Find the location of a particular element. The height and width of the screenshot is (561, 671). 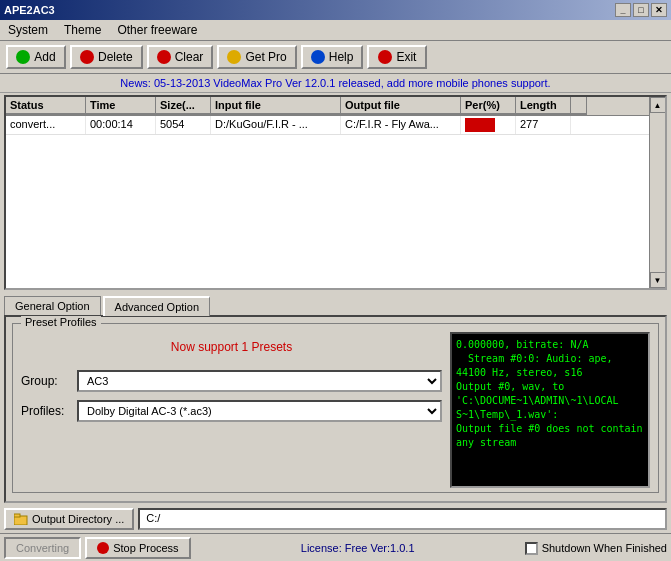

profiles-label: Profiles: is located at coordinates (46, 411).